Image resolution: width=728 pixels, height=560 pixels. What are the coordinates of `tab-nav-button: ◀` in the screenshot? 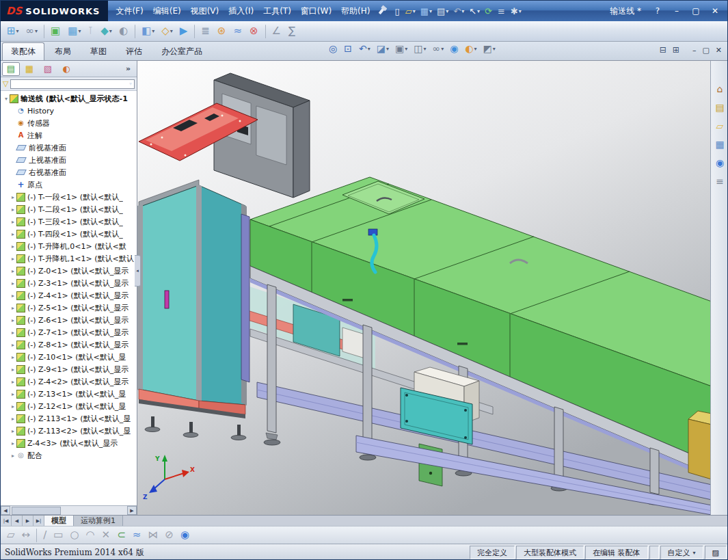 It's located at (17, 521).